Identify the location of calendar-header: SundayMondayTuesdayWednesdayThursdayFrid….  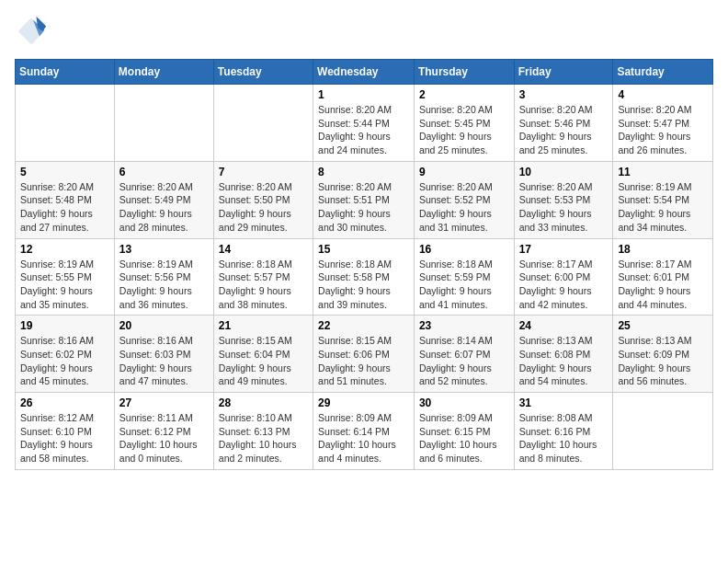
(364, 72).